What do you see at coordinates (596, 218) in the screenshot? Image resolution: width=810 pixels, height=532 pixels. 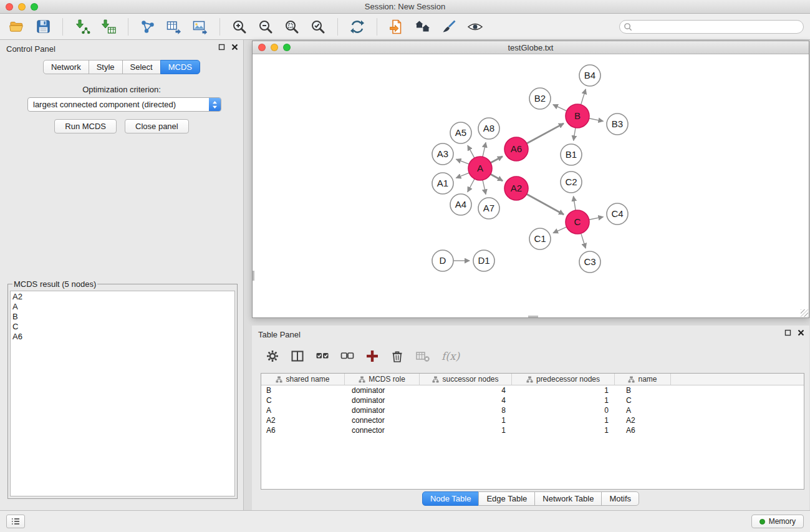 I see `edge-C-C4` at bounding box center [596, 218].